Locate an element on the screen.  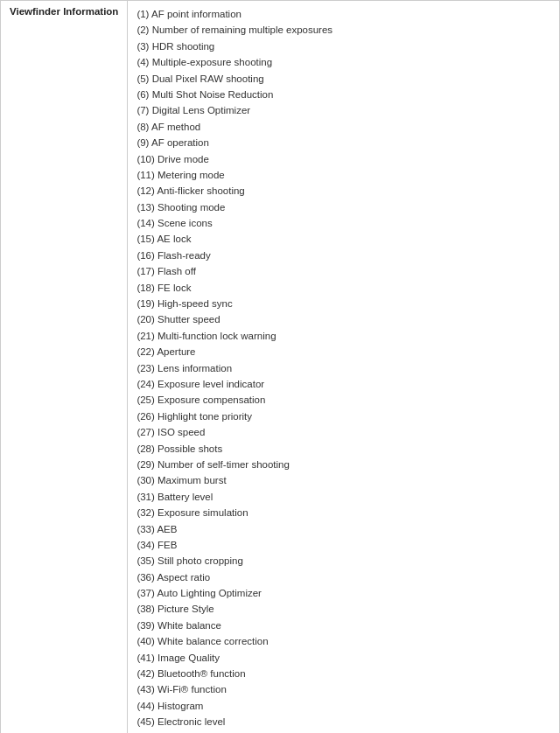
content-line: (21) Multi-function lock warning is located at coordinates (343, 336).